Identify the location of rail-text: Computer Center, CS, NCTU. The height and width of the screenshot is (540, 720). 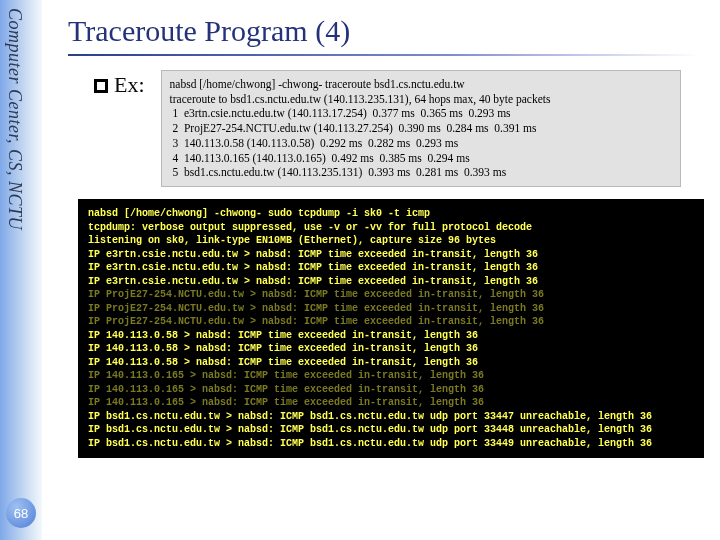
(14, 119).